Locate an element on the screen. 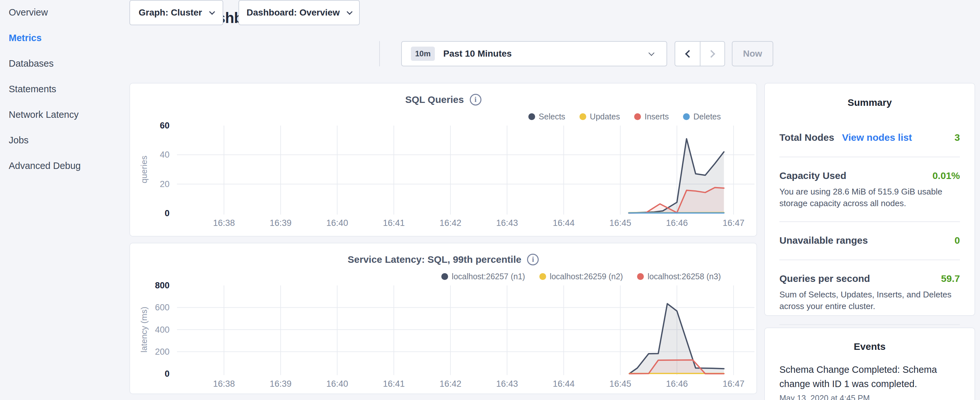 The image size is (980, 400). chevron-left-icon is located at coordinates (689, 54).